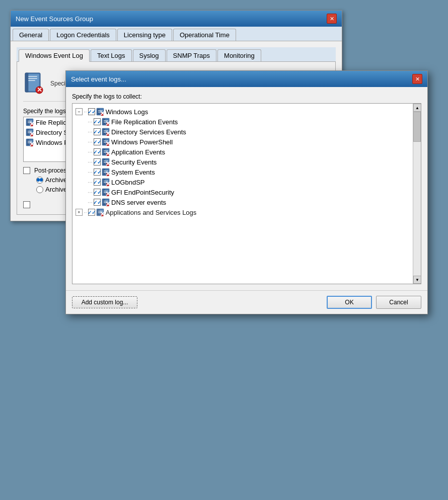 The height and width of the screenshot is (500, 448). I want to click on tree-item-app-services: + ·· ✓ ✕ Applications and Services Logs, so click(243, 212).